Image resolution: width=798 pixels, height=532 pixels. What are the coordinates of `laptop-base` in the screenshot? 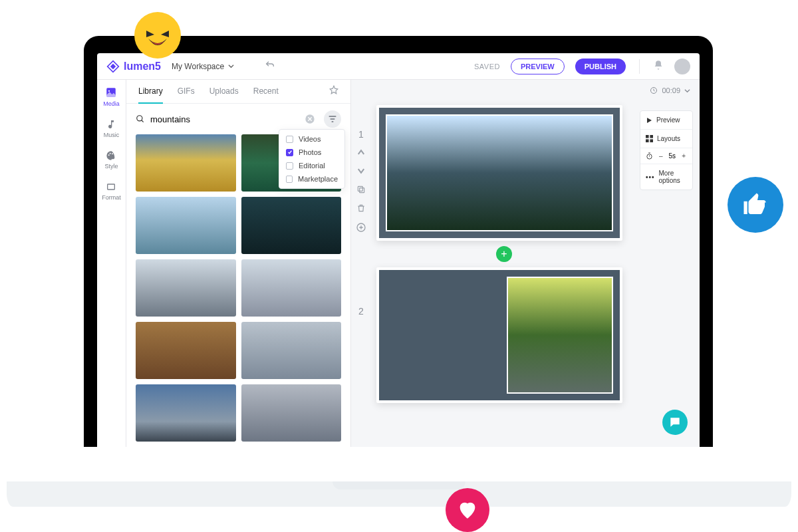 It's located at (399, 494).